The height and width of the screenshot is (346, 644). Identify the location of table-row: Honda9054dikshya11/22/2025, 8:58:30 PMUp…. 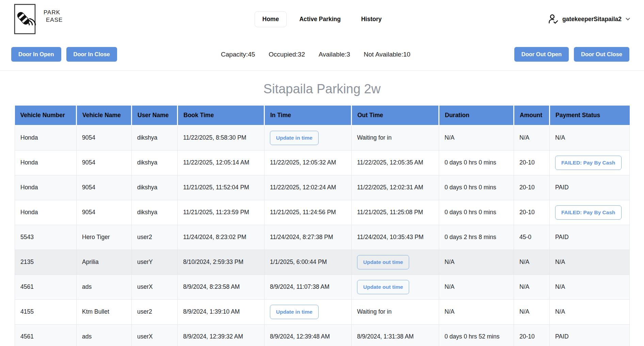
(322, 138).